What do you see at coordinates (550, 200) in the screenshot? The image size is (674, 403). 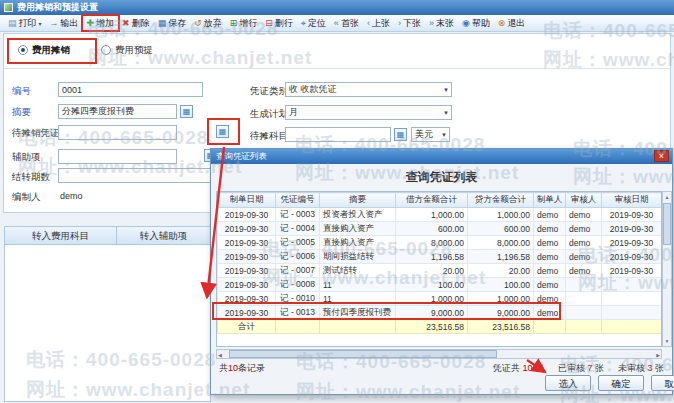 I see `column-header: 制单人` at bounding box center [550, 200].